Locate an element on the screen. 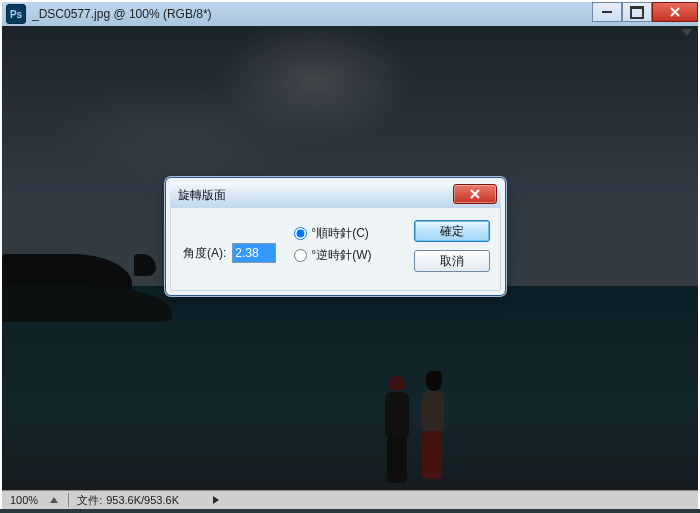 The width and height of the screenshot is (700, 513). window-controls is located at coordinates (645, 12).